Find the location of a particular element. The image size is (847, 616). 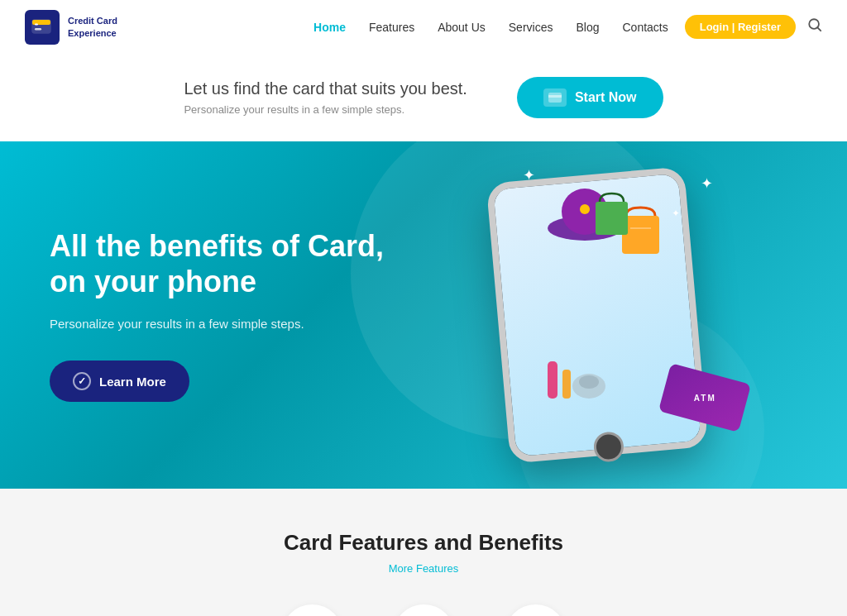

nav-item-about: About Us is located at coordinates (462, 27).